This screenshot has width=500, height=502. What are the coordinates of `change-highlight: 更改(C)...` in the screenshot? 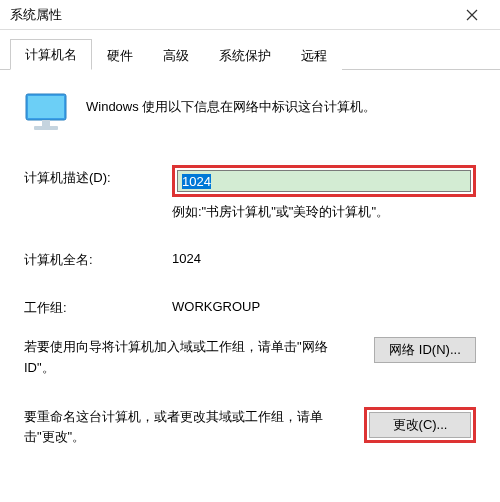 It's located at (420, 425).